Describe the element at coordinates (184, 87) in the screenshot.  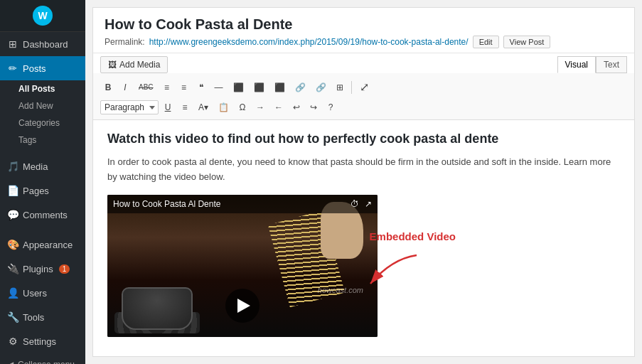
I see `toolbar-ol: ≡` at that location.